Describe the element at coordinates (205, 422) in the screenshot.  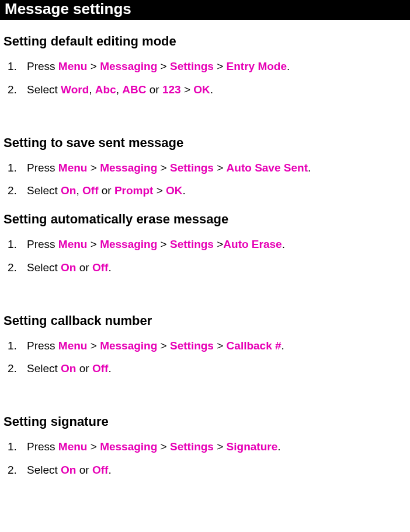
I see `section-heading: Setting signature` at that location.